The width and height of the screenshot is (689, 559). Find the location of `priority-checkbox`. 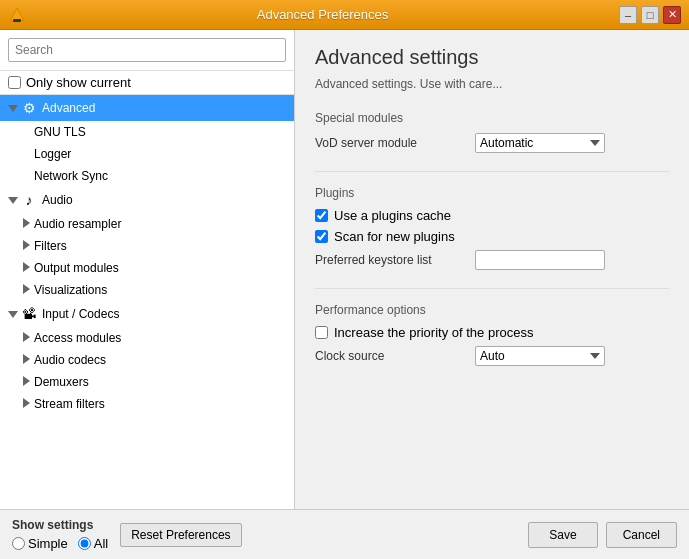

priority-checkbox is located at coordinates (322, 332).